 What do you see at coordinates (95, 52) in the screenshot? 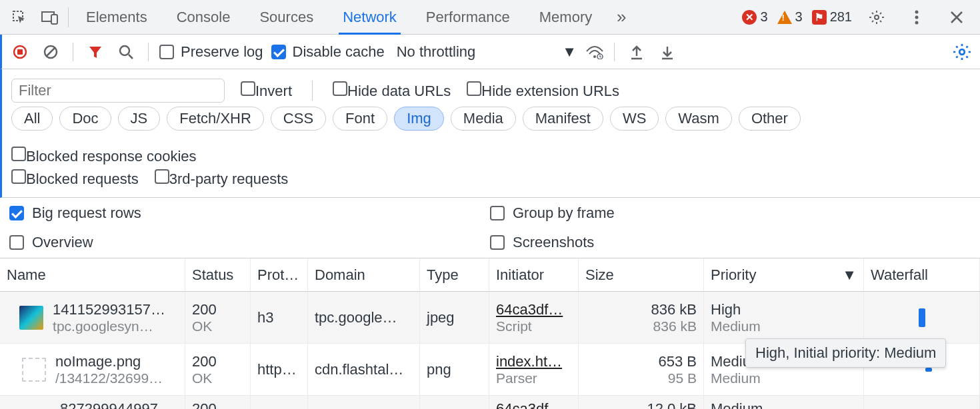
I see `filter-icon` at bounding box center [95, 52].